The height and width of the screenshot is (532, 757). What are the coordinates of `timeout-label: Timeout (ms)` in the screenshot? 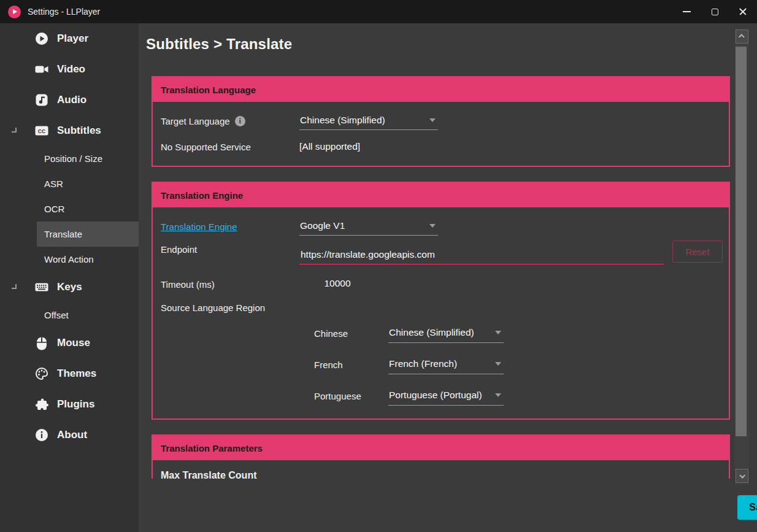 It's located at (188, 285).